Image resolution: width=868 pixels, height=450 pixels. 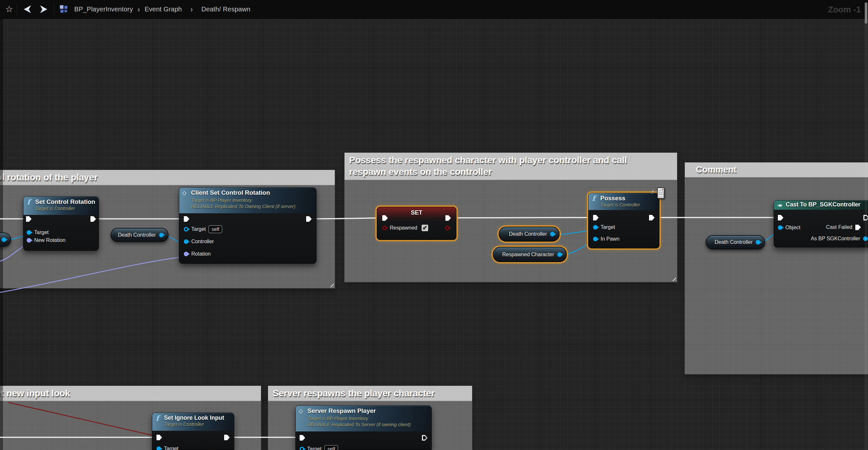 I want to click on node-header: ↠ Cast To BP_SGKController, so click(x=821, y=205).